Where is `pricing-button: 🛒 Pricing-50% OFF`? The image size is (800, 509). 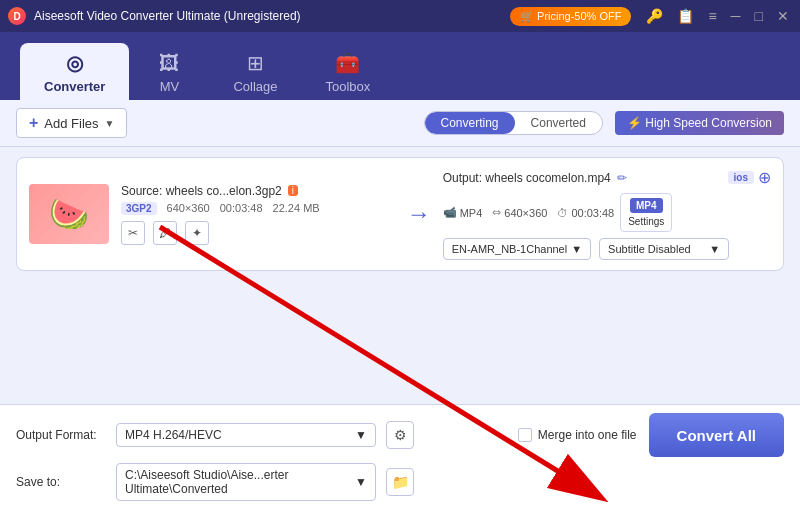
pricing-button: 🛒 Pricing-50% OFF is located at coordinates (570, 16).